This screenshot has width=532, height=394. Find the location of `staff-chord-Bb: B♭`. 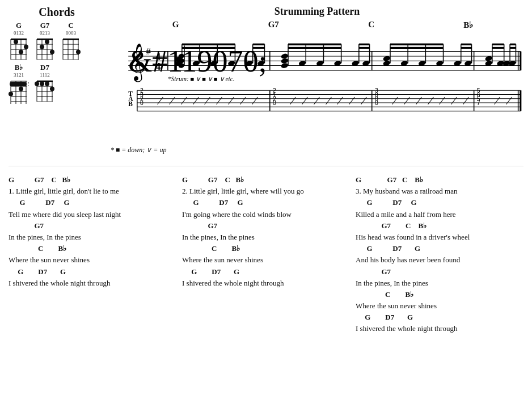

staff-chord-Bb: B♭ is located at coordinates (468, 25).